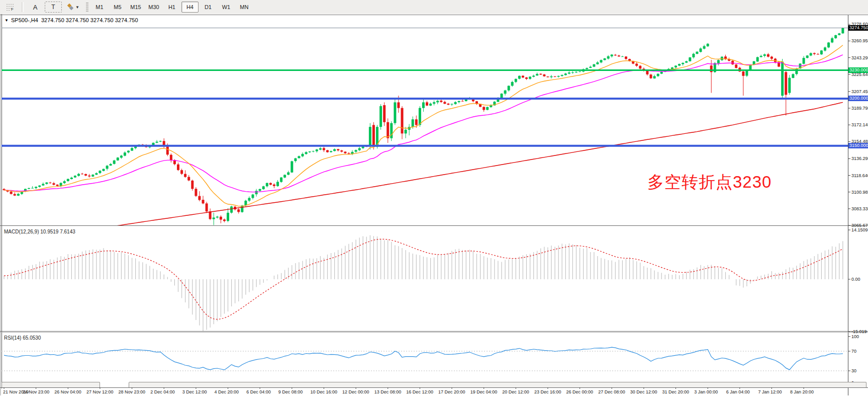 This screenshot has width=868, height=400. Describe the element at coordinates (258, 392) in the screenshot. I see `date-axis-label: 6 Dec 04:00` at that location.